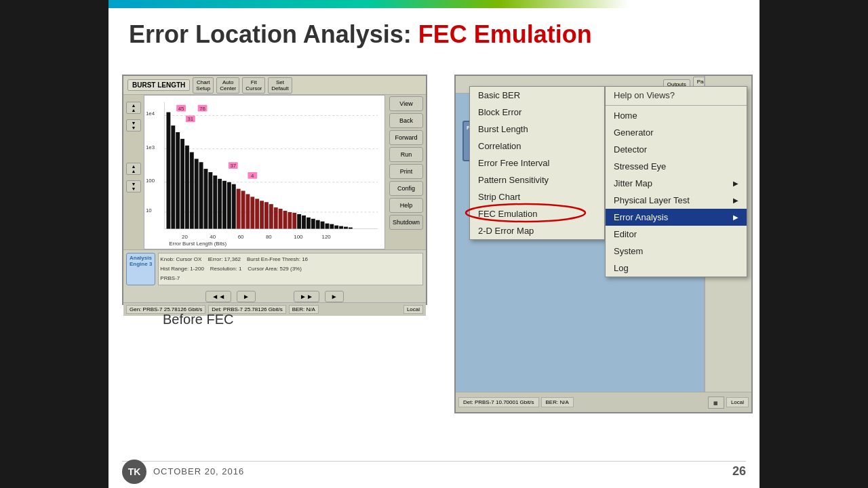 Image resolution: width=868 pixels, height=488 pixels. I want to click on help-btn: Help, so click(406, 205).